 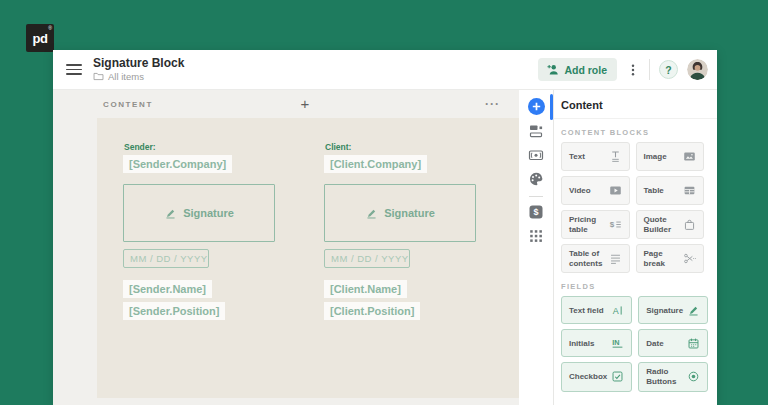 I want to click on tile-label: Initials, so click(x=588, y=344).